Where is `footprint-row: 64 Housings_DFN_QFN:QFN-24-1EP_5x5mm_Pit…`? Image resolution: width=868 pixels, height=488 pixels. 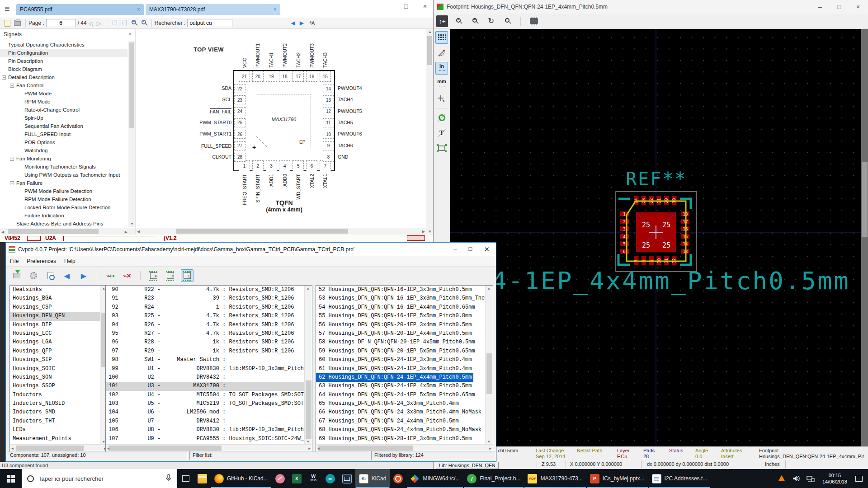
footprint-row: 64 Housings_DFN_QFN:QFN-24-1EP_5x5mm_Pit… is located at coordinates (404, 395).